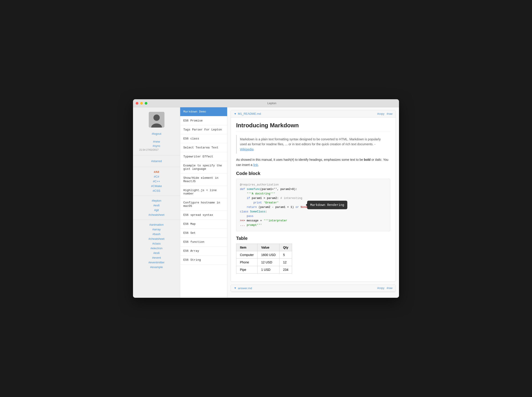 The image size is (532, 397). I want to click on snippet-item-select-textarea: Select Textarea Text, so click(204, 148).